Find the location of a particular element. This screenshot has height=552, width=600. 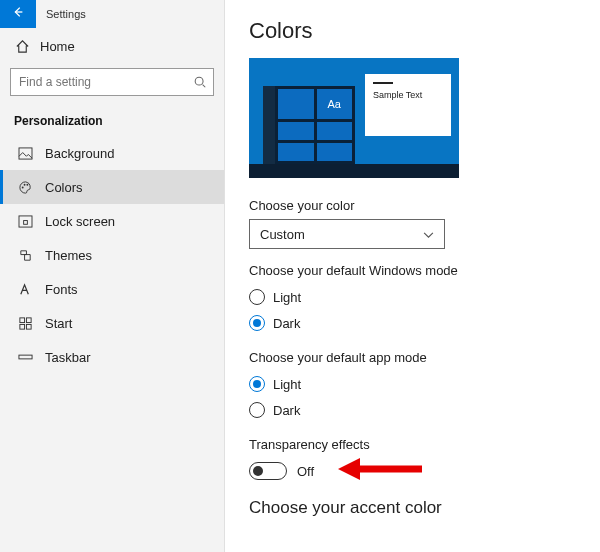

transparency-toggle-row: Off is located at coordinates (412, 471).